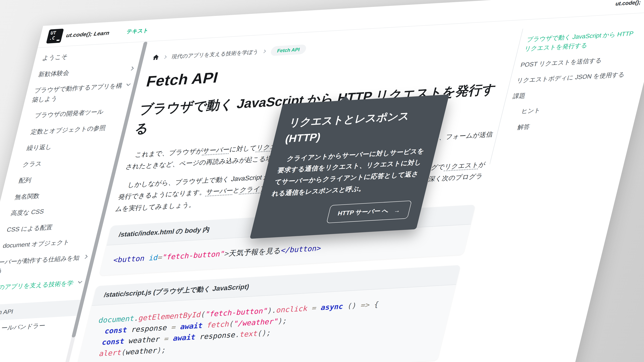 The width and height of the screenshot is (644, 362). What do you see at coordinates (288, 50) in the screenshot?
I see `breadcrumb-current-chip: Fetch API` at bounding box center [288, 50].